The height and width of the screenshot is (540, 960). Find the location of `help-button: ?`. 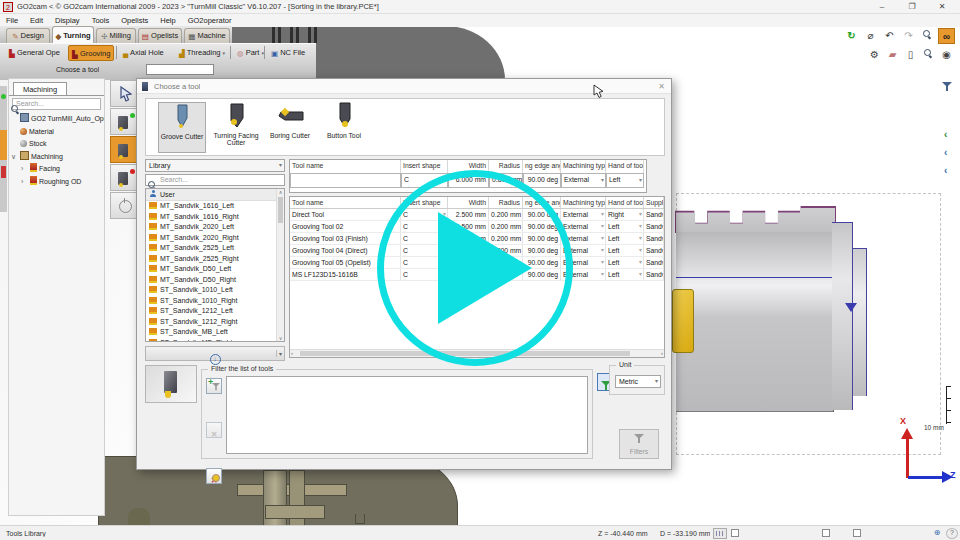

help-button: ? is located at coordinates (952, 534).